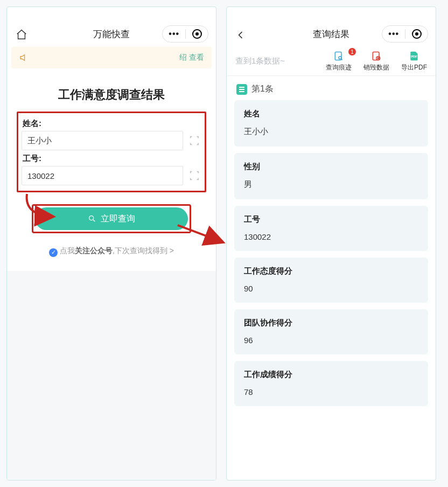 This screenshot has height=487, width=448. What do you see at coordinates (111, 95) in the screenshot?
I see `form-title: 工作满意度调查结果` at bounding box center [111, 95].